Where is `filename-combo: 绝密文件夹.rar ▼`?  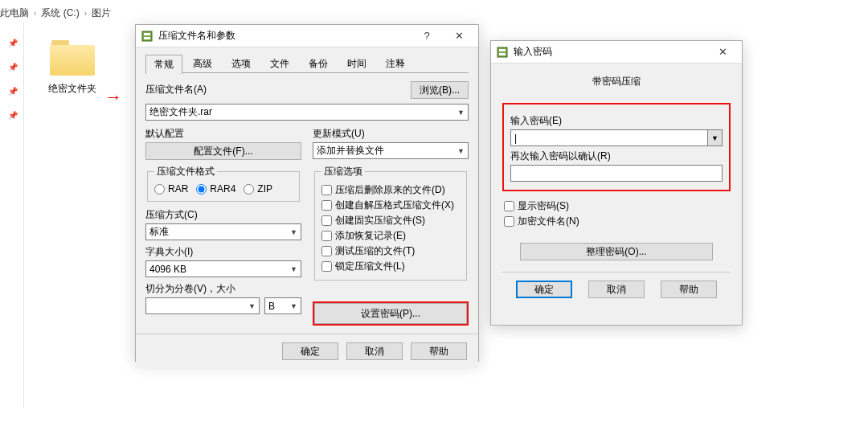 filename-combo: 绝密文件夹.rar ▼ is located at coordinates (307, 113).